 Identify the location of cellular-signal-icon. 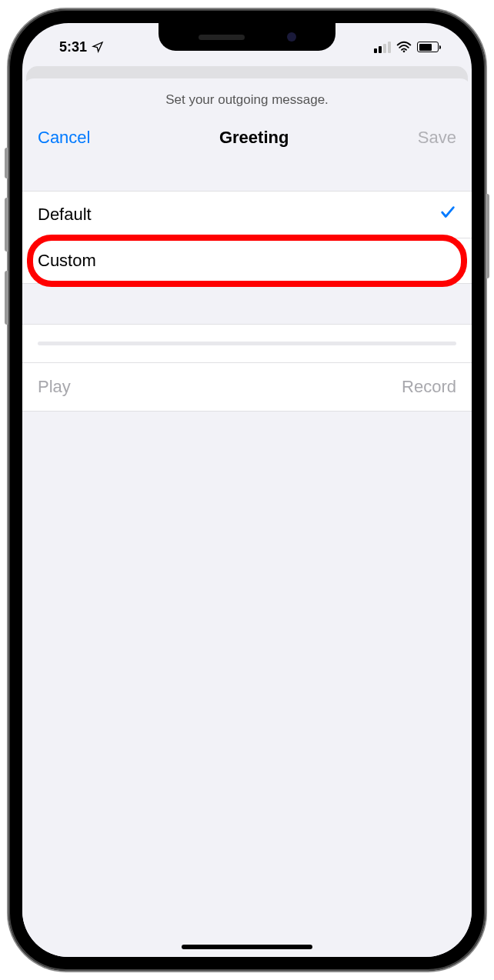
(382, 48).